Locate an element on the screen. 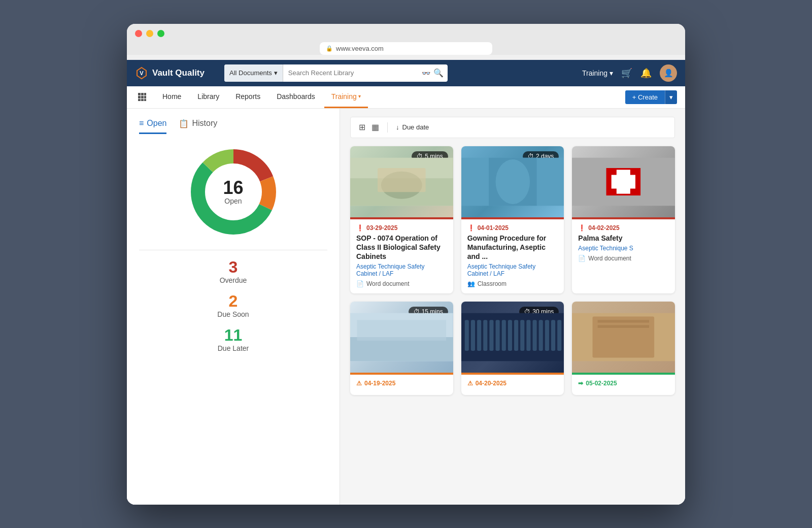  overdue-count: 3 is located at coordinates (233, 267).